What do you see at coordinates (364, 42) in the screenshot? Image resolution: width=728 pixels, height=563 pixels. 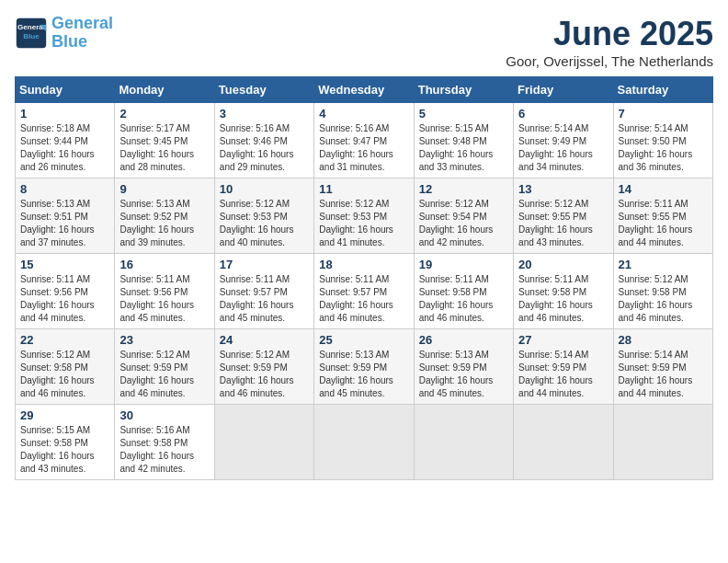 I see `header: General Blue General Blue June 2025 Goor…` at bounding box center [364, 42].